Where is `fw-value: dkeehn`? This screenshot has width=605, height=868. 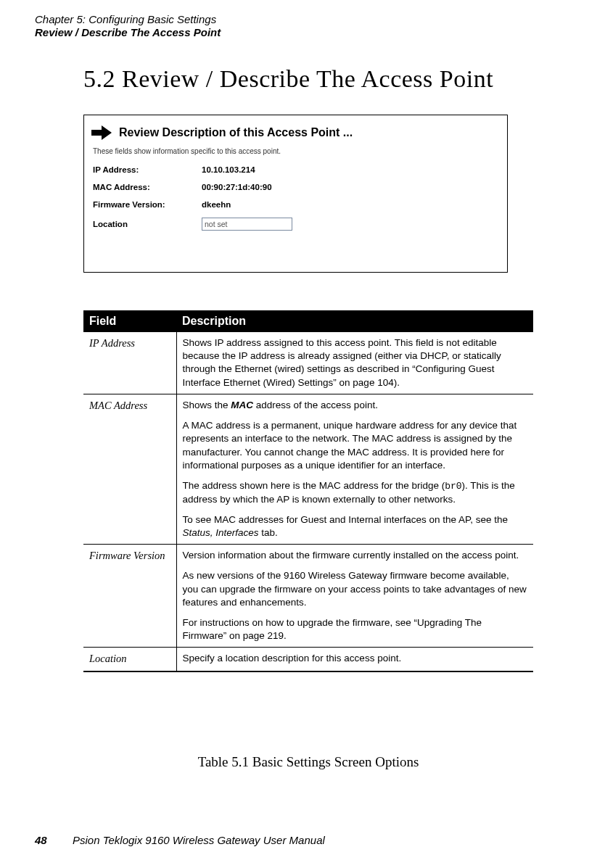 fw-value: dkeehn is located at coordinates (216, 204).